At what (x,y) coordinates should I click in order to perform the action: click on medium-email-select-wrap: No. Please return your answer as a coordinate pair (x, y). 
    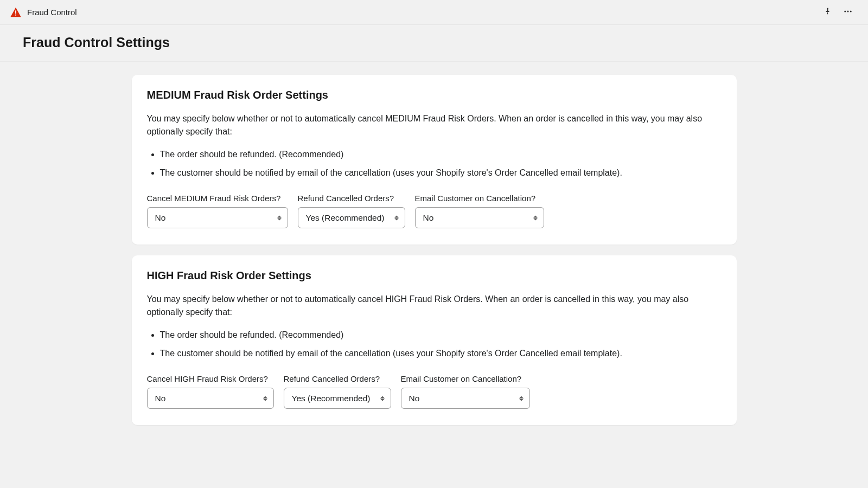
    Looking at the image, I should click on (480, 218).